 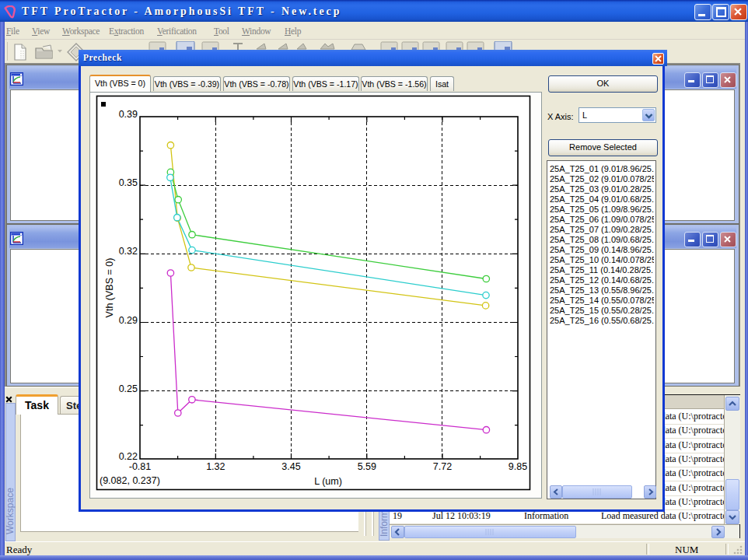 I want to click on svg-text: 7.72, so click(x=442, y=467).